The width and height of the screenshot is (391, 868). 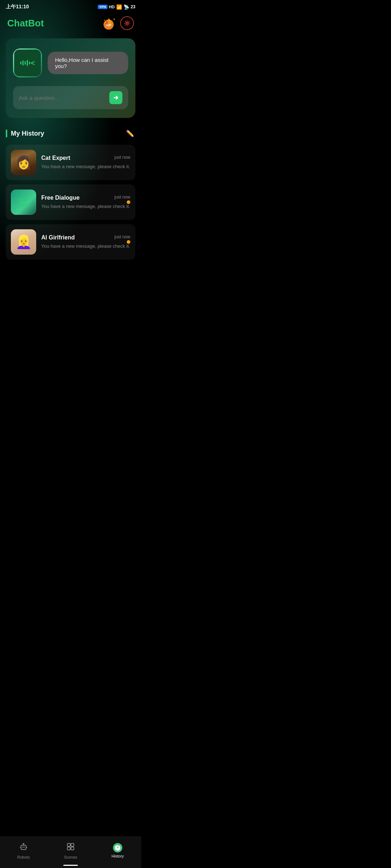 What do you see at coordinates (71, 242) in the screenshot?
I see `history-item-ai-girlfriend: AI Girlfriend just now You have a new me…` at bounding box center [71, 242].